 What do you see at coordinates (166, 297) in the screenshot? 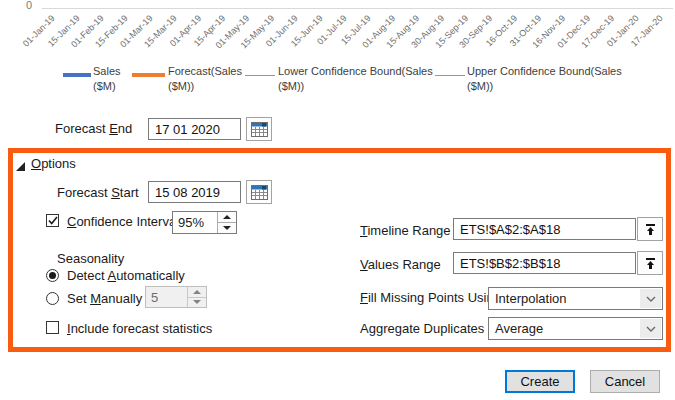
I see `set-manually-value: 5` at bounding box center [166, 297].